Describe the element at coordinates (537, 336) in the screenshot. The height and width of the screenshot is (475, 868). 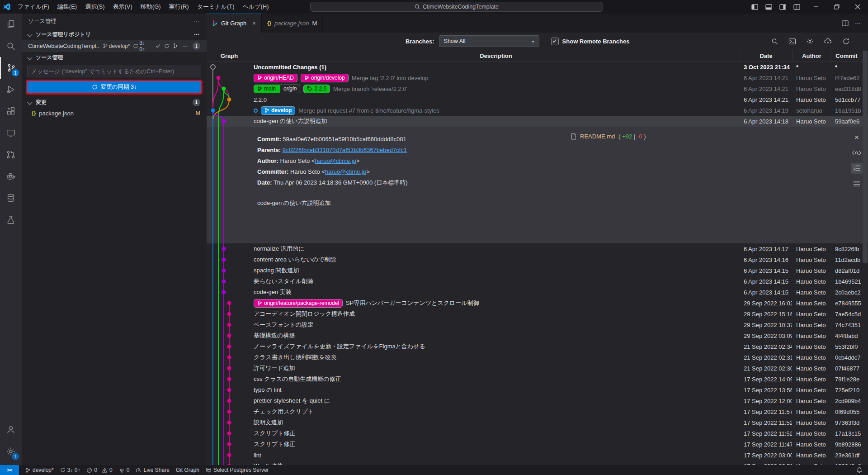
I see `commit-row: 基礎構造の構築29 Sep 2022 03:09Haruo Seto4f4f8a…` at that location.